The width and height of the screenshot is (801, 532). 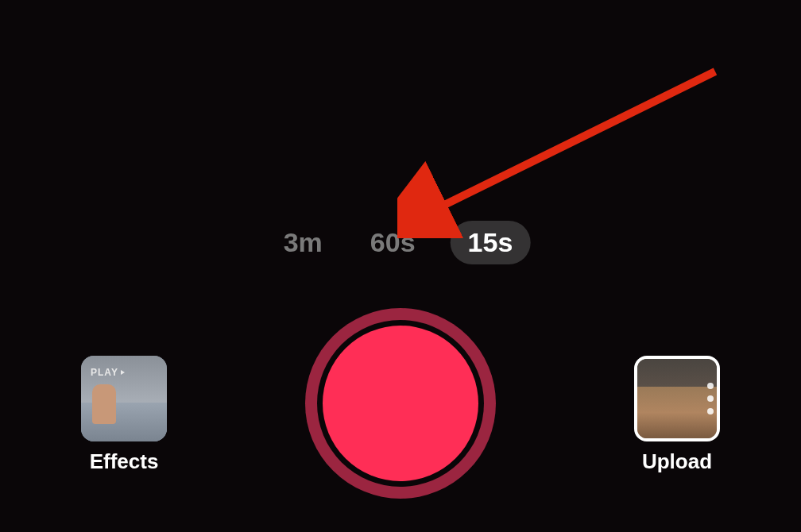 What do you see at coordinates (393, 243) in the screenshot?
I see `duration-option-60s: 60s` at bounding box center [393, 243].